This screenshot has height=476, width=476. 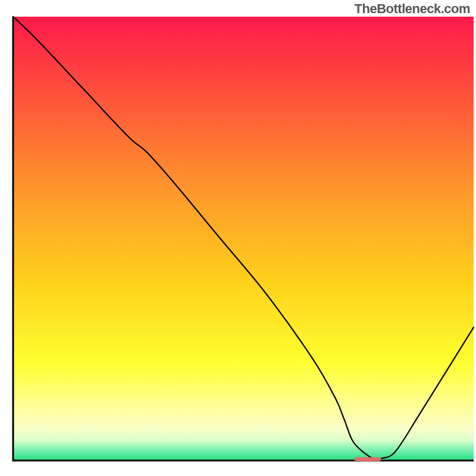 I want to click on watermark-text: TheBottleneck.com, so click(x=412, y=9).